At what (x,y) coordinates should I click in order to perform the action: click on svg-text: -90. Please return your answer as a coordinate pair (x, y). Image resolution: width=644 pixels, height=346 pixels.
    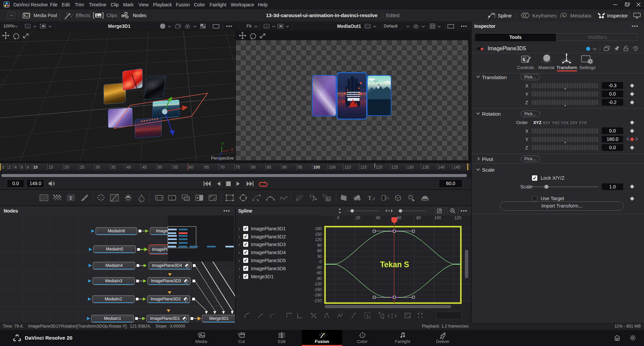
    Looking at the image, I should click on (319, 279).